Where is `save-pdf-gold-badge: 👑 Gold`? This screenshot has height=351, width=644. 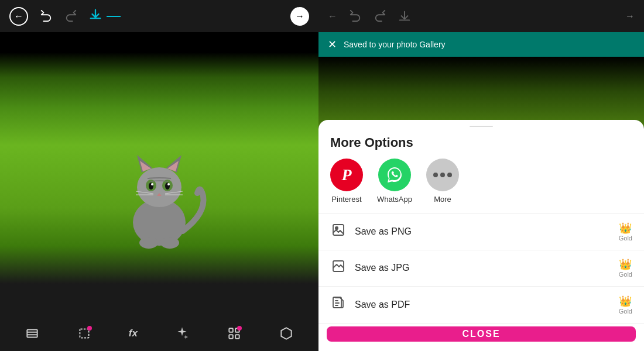
save-pdf-gold-badge: 👑 Gold is located at coordinates (625, 305).